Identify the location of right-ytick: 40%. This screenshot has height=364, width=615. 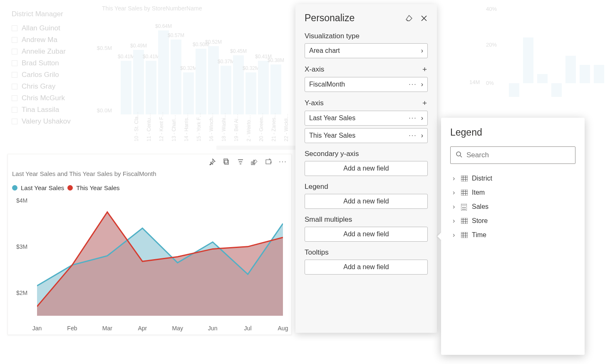
(491, 9).